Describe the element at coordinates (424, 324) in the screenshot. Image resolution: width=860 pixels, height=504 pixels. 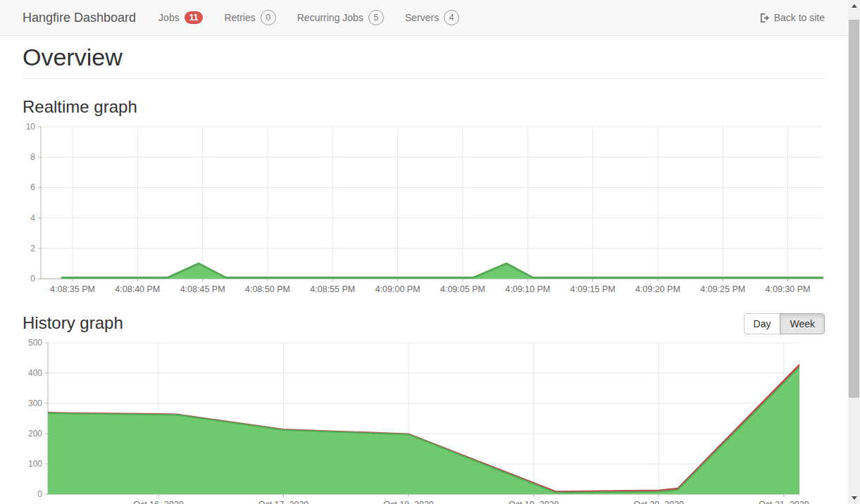
I see `history-graph-header: History graph Day Week` at that location.